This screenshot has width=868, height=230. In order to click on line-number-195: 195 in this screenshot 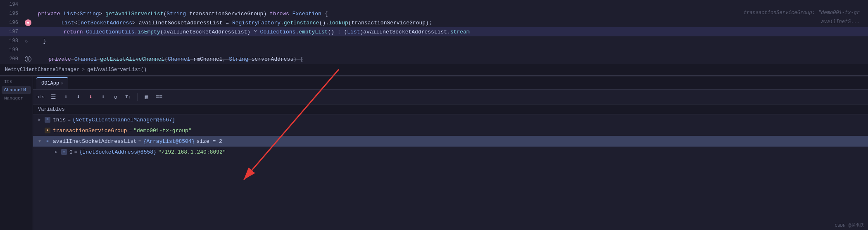, I will do `click(11, 14)`.